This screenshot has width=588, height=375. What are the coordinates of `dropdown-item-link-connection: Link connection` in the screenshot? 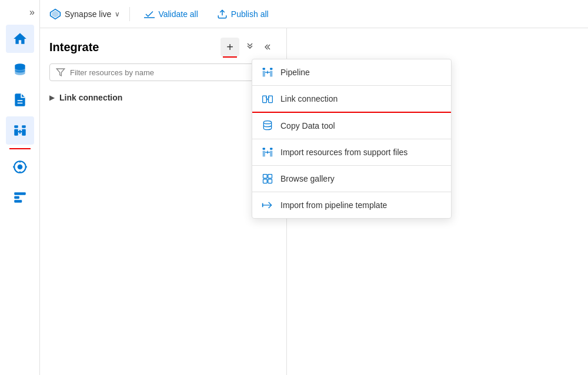 It's located at (352, 99).